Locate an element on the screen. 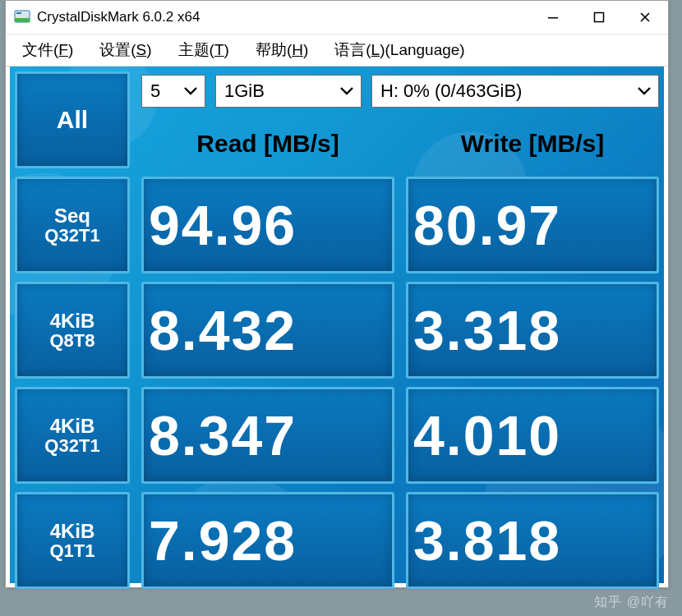 Image resolution: width=682 pixels, height=616 pixels. result-write-2: 4.010 is located at coordinates (532, 435).